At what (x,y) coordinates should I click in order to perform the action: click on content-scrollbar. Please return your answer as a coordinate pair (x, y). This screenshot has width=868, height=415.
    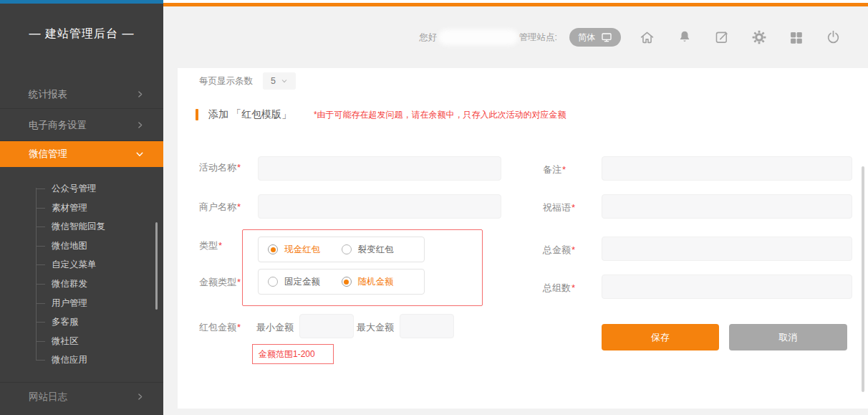
    Looking at the image, I should click on (863, 280).